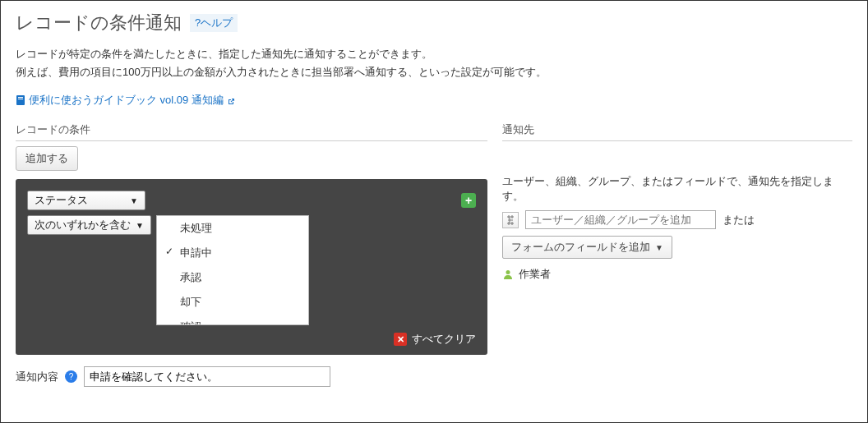 The image size is (868, 423). What do you see at coordinates (400, 339) in the screenshot?
I see `close-icon: ✕` at bounding box center [400, 339].